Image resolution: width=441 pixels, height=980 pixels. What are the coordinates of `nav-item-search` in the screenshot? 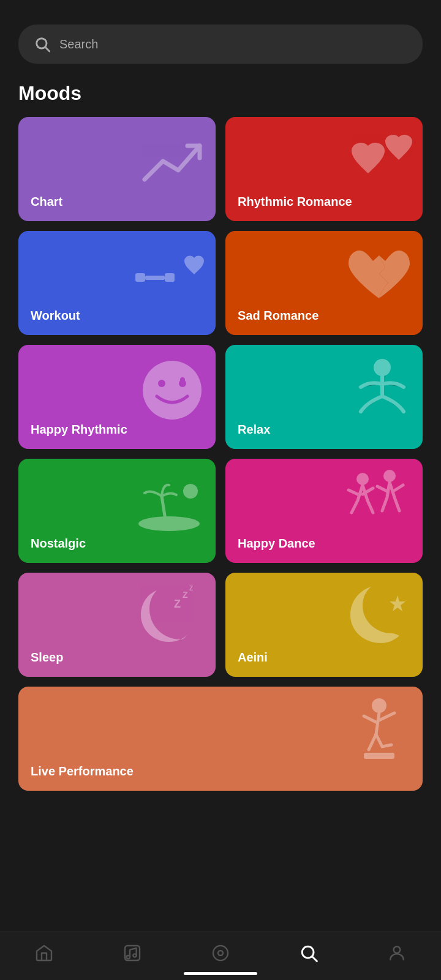 It's located at (309, 953).